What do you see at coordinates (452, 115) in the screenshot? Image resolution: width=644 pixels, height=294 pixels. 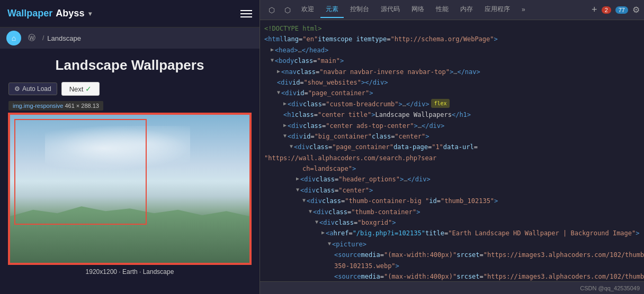 I see `code-line-h1: <h1 class="center title" > Landscape Wal…` at bounding box center [452, 115].